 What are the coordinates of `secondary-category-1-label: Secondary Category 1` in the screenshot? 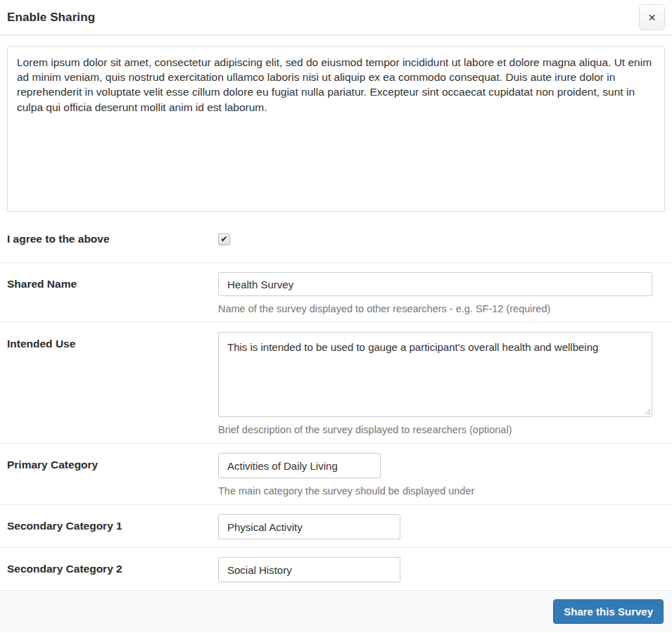 It's located at (113, 523).